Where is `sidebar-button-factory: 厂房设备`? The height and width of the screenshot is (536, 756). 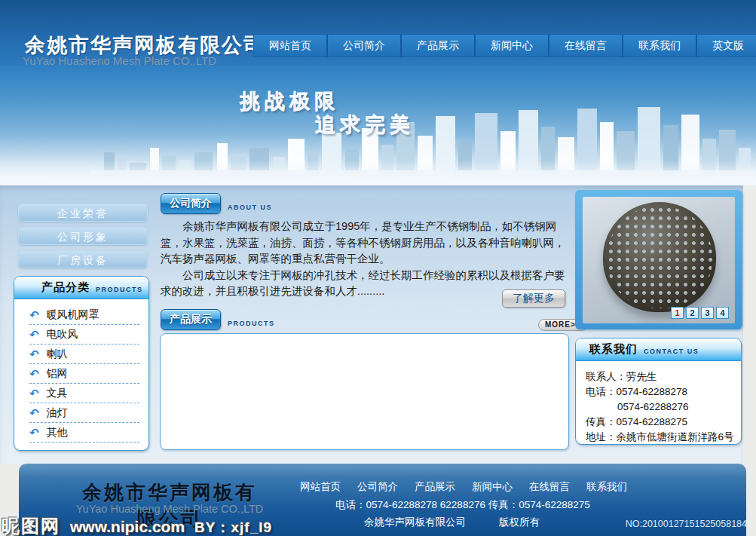 sidebar-button-factory: 厂房设备 is located at coordinates (83, 259).